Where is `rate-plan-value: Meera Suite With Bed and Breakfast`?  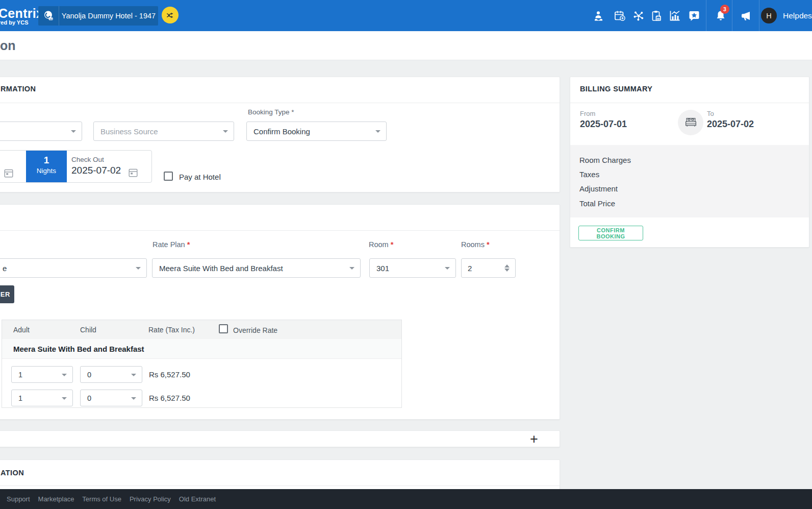 rate-plan-value: Meera Suite With Bed and Breakfast is located at coordinates (221, 269).